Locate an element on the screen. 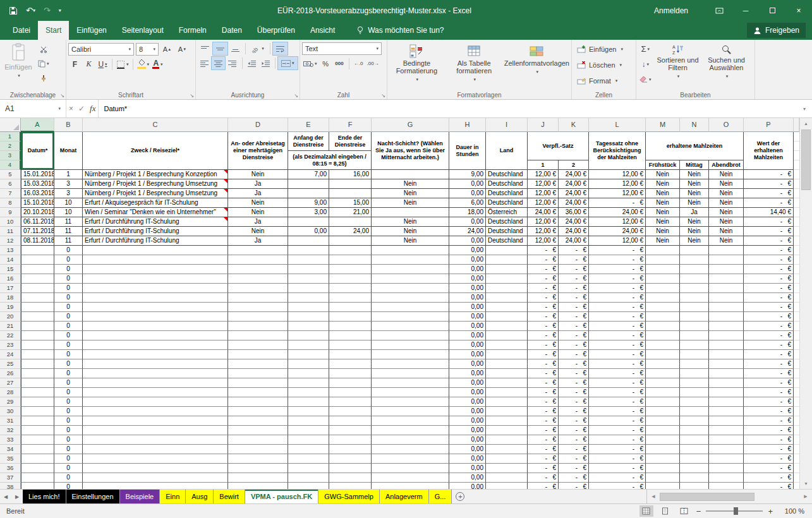 The height and width of the screenshot is (518, 812). row-header-23: 23 is located at coordinates (10, 345).